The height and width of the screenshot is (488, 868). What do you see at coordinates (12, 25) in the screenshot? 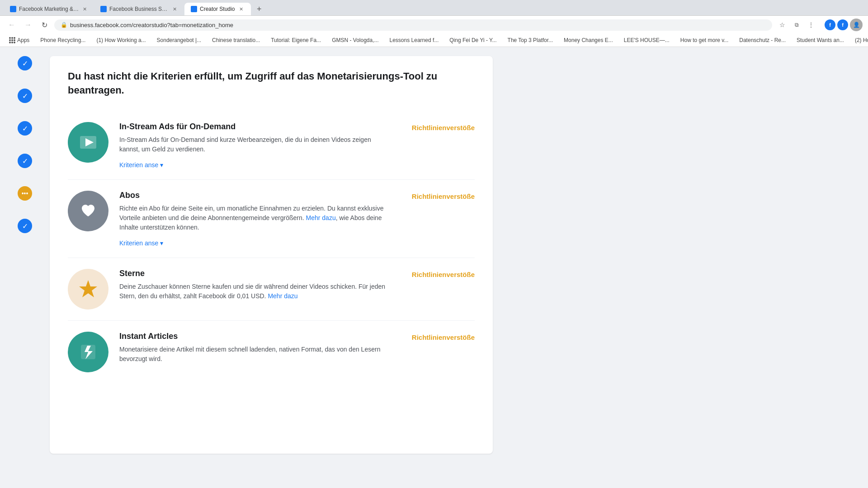
I see `back-icon: ←` at bounding box center [12, 25].